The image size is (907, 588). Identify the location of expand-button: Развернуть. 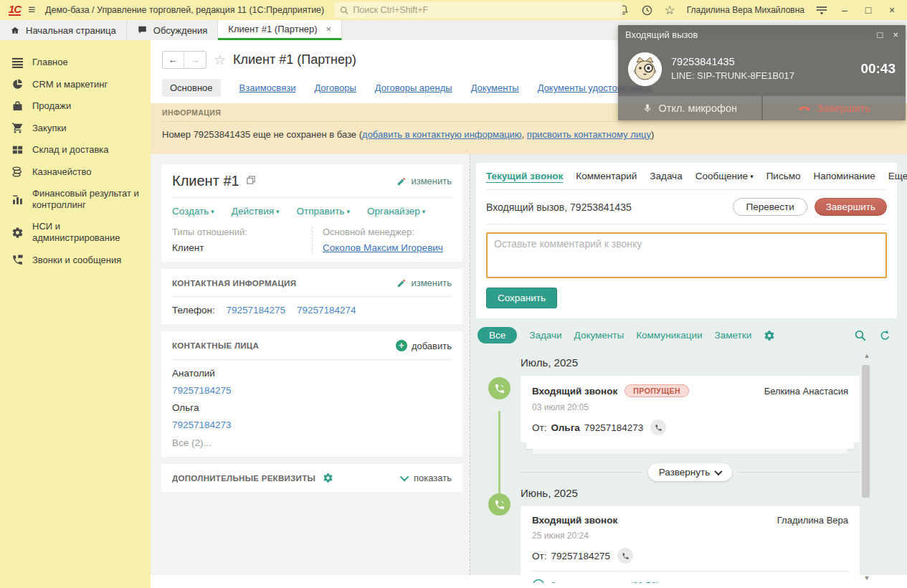
(690, 472).